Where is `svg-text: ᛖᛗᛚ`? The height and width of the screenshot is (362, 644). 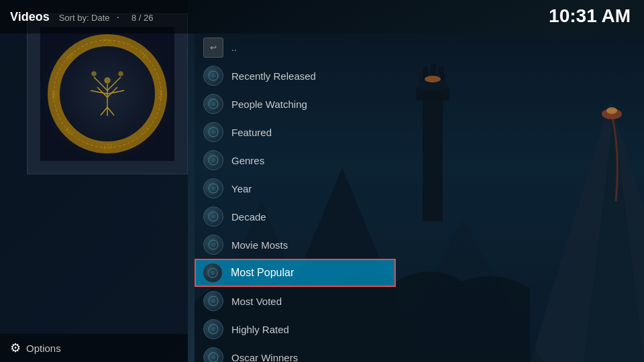 svg-text: ᛖᛗᛚ is located at coordinates (55, 94).